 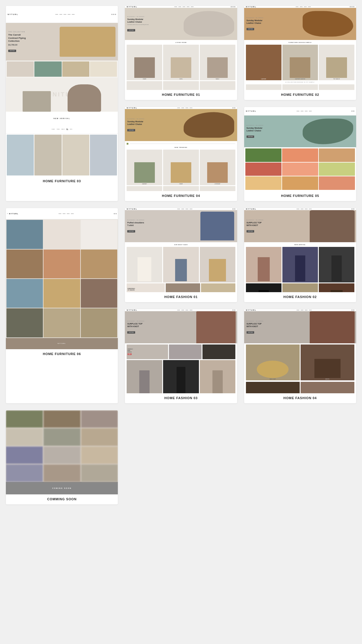 I want to click on mock-footer: NYTURL, so click(x=62, y=344).